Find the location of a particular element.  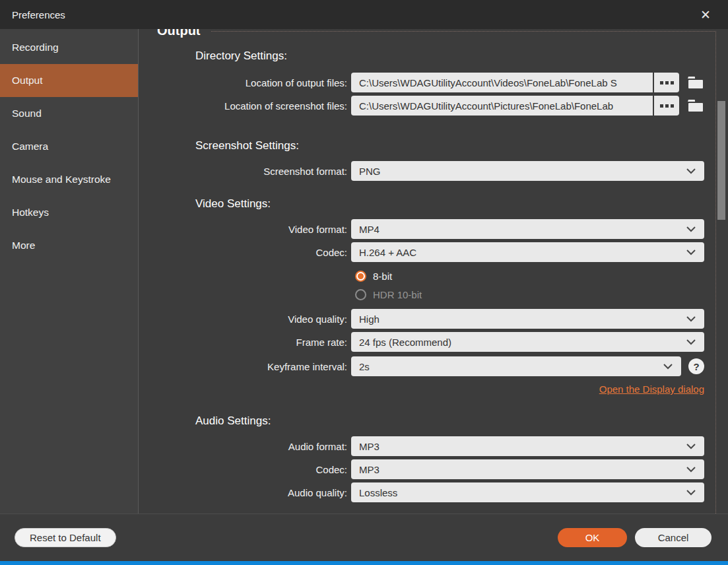

footer-bar: Reset to Default OK Cancel is located at coordinates (364, 537).